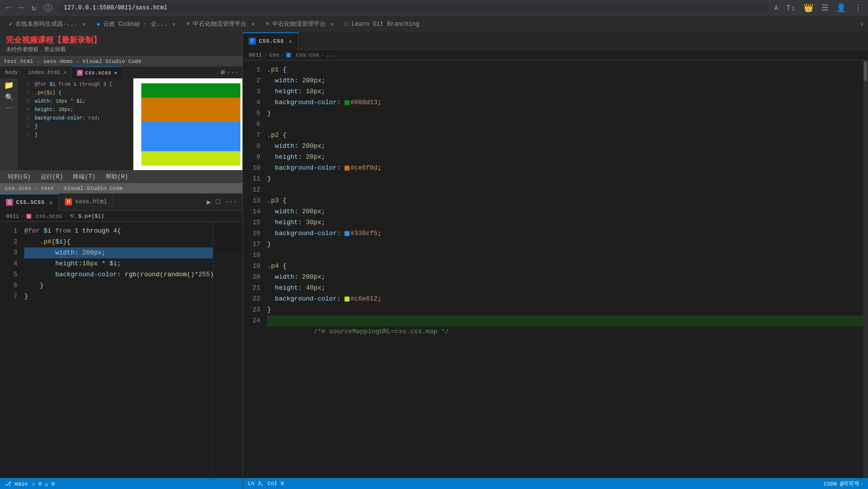 Image resolution: width=868 pixels, height=489 pixels. I want to click on address-bar: 127.0.0.1:5500/0811/sass.html, so click(413, 8).